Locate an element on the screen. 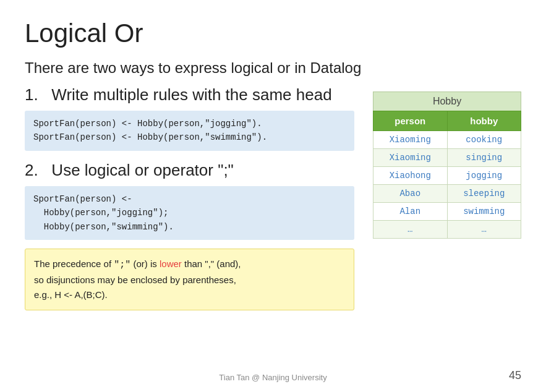 Image resolution: width=546 pixels, height=392 pixels. note-middle1: (or) is is located at coordinates (145, 263).